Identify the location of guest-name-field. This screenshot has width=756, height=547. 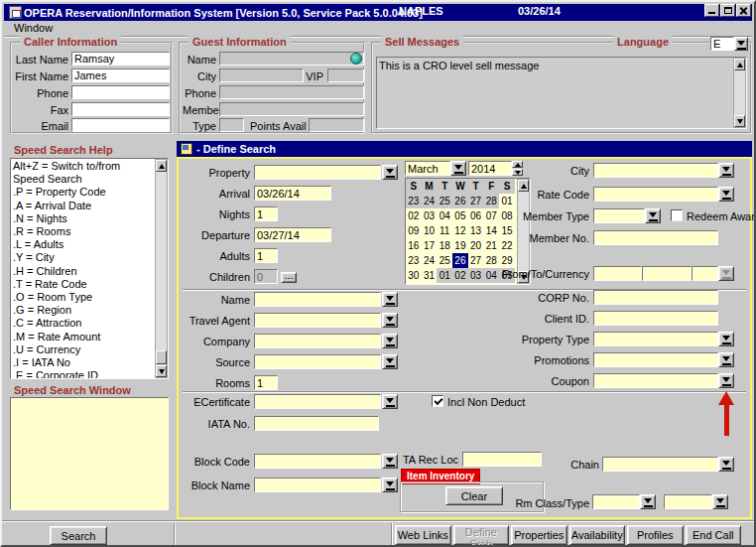
(292, 59).